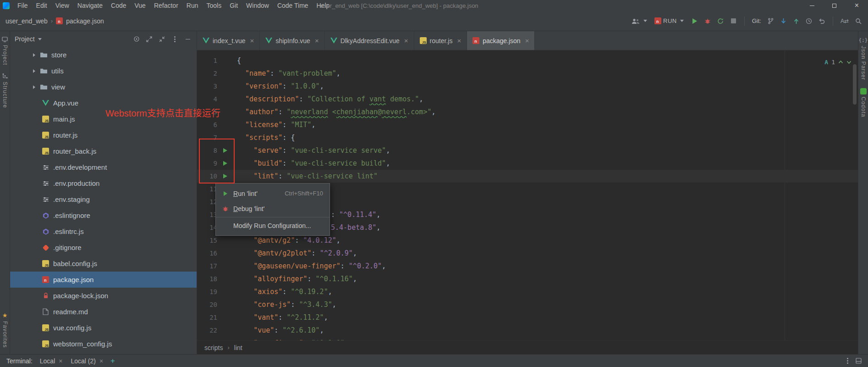  I want to click on debug-button, so click(708, 21).